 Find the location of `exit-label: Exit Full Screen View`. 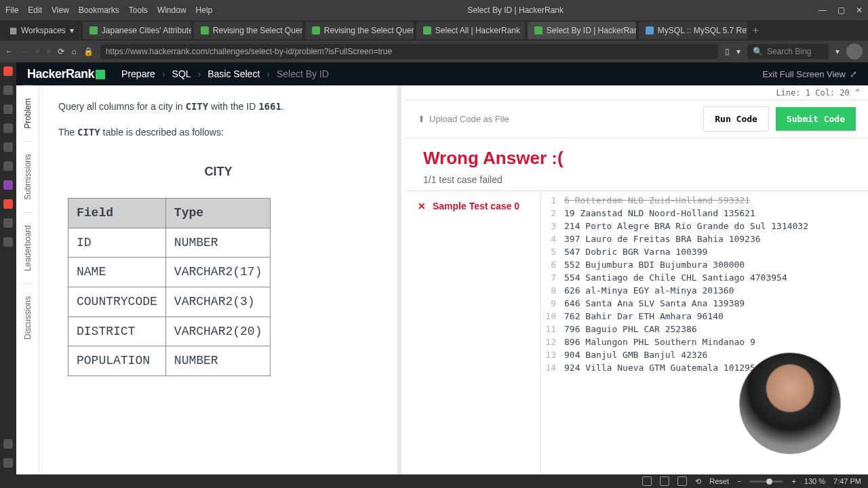

exit-label: Exit Full Screen View is located at coordinates (804, 75).